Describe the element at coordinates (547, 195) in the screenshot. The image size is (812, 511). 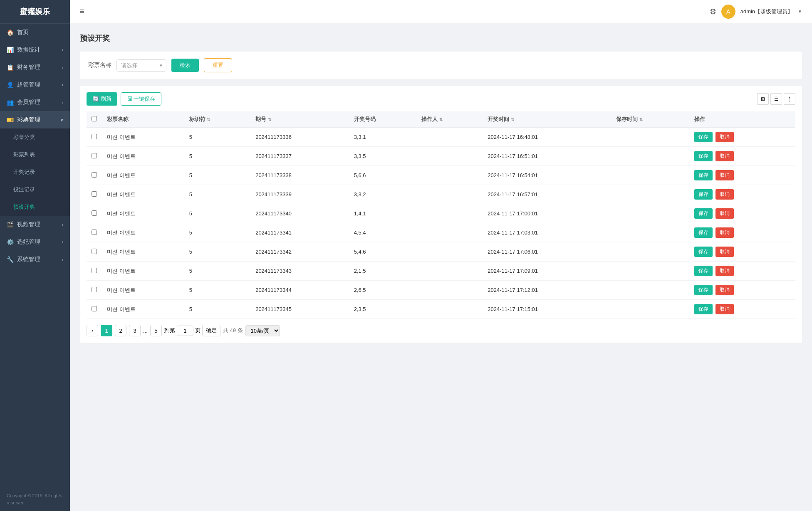
I see `cell-draw-time: 2024-11-17 16:57:01` at that location.